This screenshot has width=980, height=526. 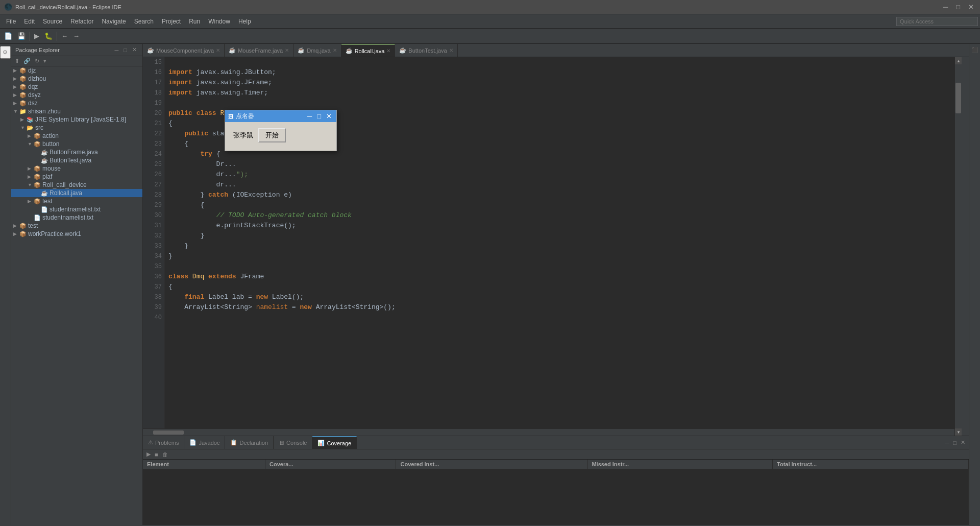 I want to click on bottom-close-button: ✕, so click(x=963, y=442).